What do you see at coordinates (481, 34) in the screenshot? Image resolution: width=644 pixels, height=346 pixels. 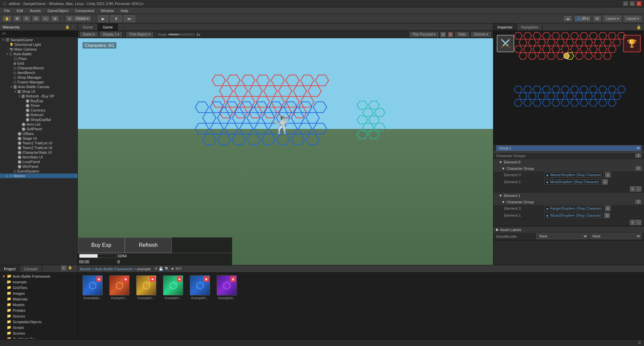 I see `gizmos-btn: Gizmos ▾` at bounding box center [481, 34].